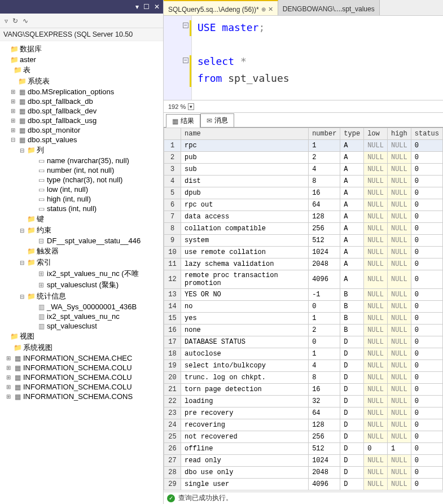  Describe the element at coordinates (81, 358) in the screenshot. I see `view-item: ⊞▦INFORMATION_SCHEMA.CHEC` at that location.